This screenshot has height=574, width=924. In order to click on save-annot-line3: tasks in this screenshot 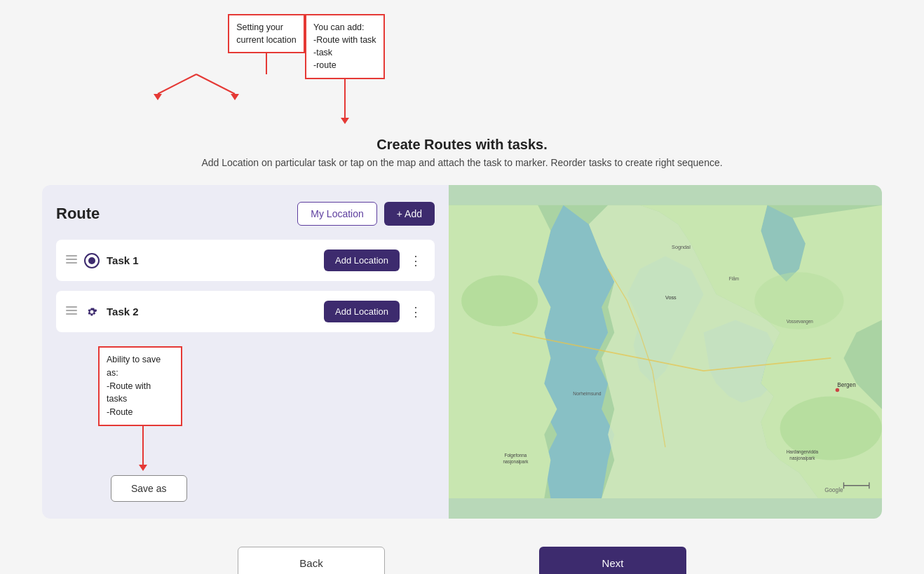, I will do `click(116, 399)`.